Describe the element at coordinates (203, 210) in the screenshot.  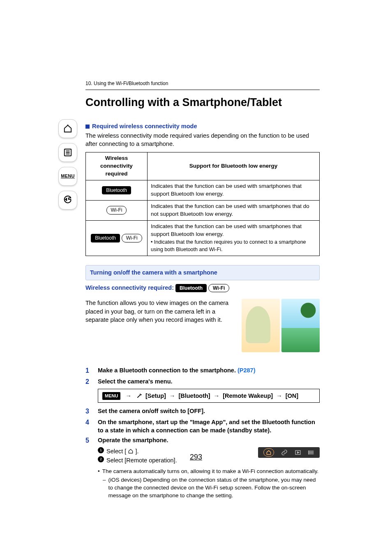
I see `table-row: Wi-Fi Indicates that the function can be…` at that location.